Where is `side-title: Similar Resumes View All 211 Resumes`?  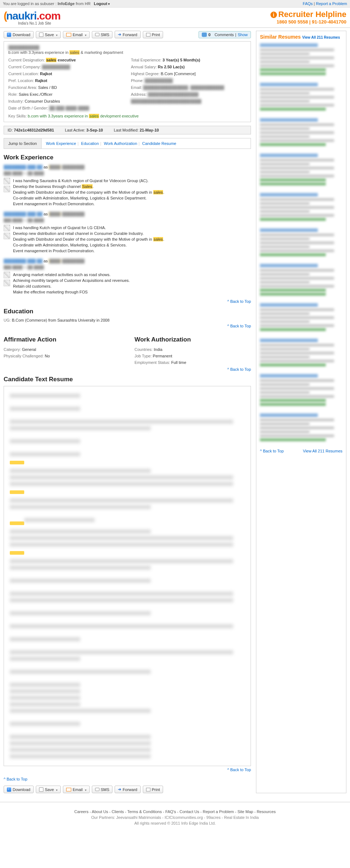
side-title: Similar Resumes View All 211 Resumes is located at coordinates (301, 37).